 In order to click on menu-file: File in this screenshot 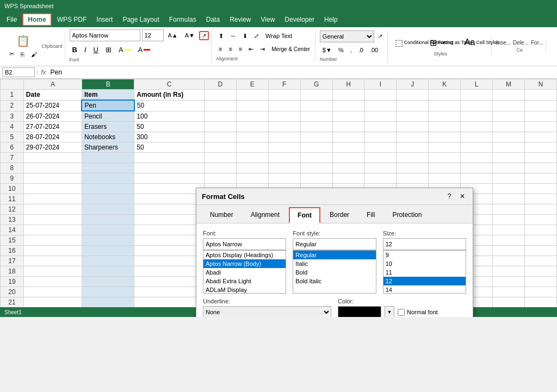, I will do `click(12, 20)`.